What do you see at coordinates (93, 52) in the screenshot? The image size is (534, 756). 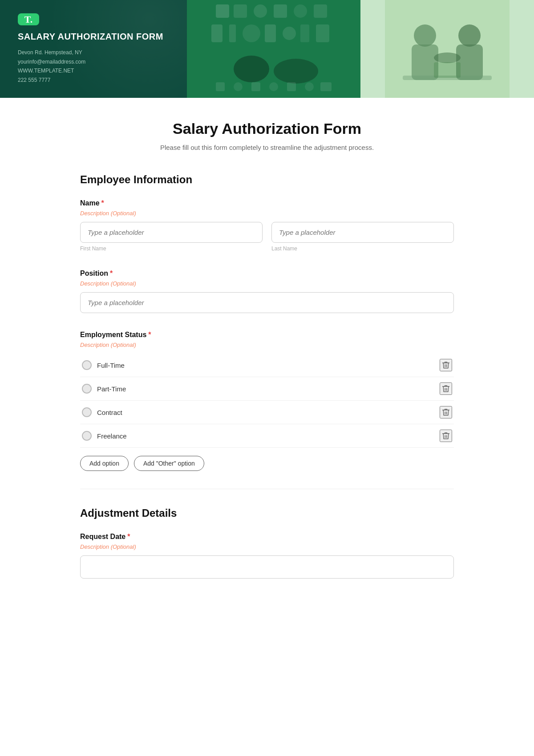 I see `header-address: Devon Rd. Hempstead, NY` at bounding box center [93, 52].